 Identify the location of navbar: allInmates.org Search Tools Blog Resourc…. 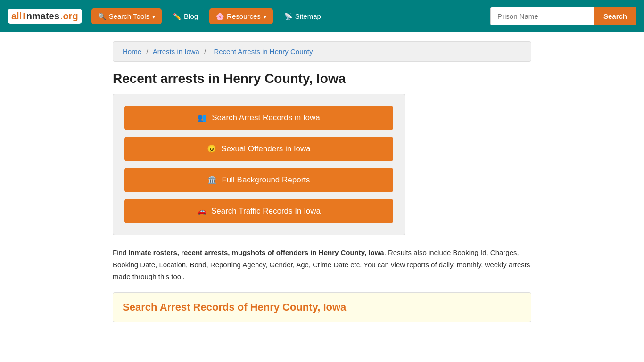
(322, 16).